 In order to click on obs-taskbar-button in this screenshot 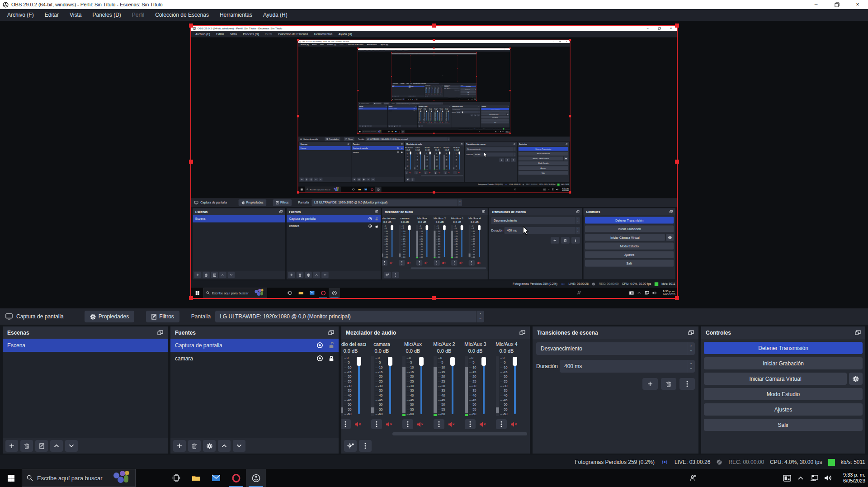, I will do `click(256, 478)`.